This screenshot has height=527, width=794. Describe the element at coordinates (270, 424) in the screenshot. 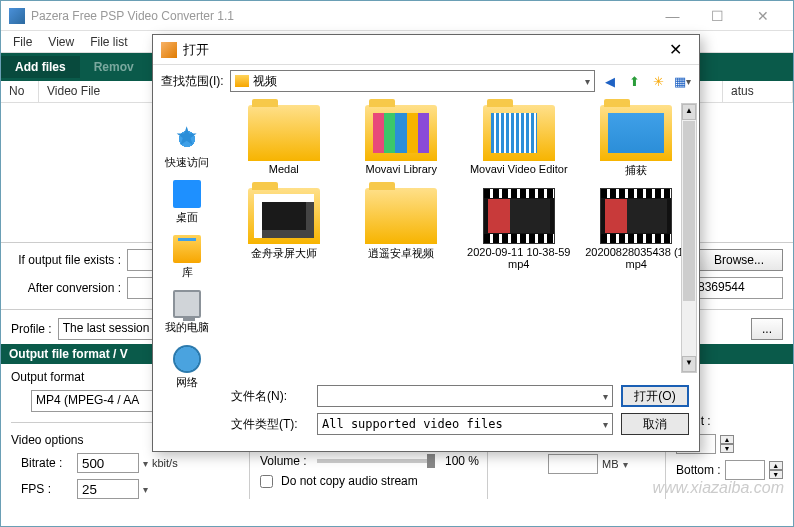

I see `filetype-label: 文件类型(T):` at that location.